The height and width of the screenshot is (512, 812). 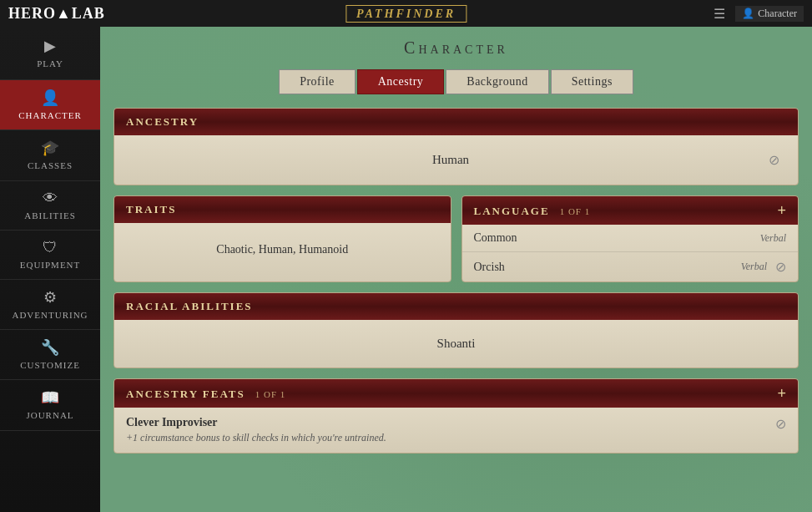 What do you see at coordinates (451, 438) in the screenshot?
I see `feat-desc: +1 circumstance bonus to skill checks in…` at bounding box center [451, 438].